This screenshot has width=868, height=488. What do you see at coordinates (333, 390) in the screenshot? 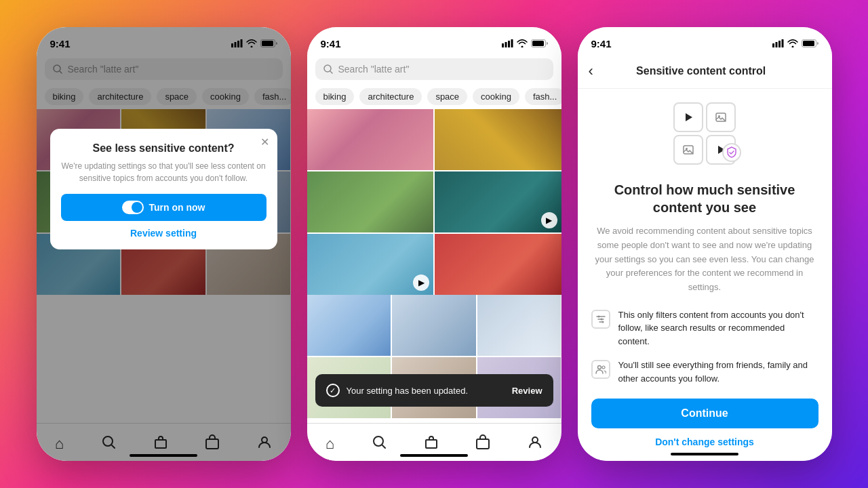
I see `check-icon: ✓` at bounding box center [333, 390].